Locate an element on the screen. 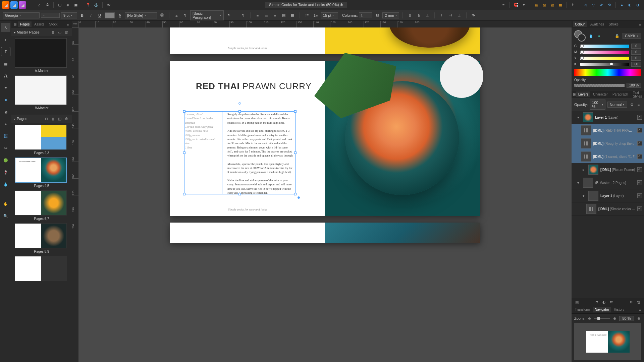 Image resolution: width=644 pixels, height=362 pixels. opacity-value: 100 % is located at coordinates (634, 85).